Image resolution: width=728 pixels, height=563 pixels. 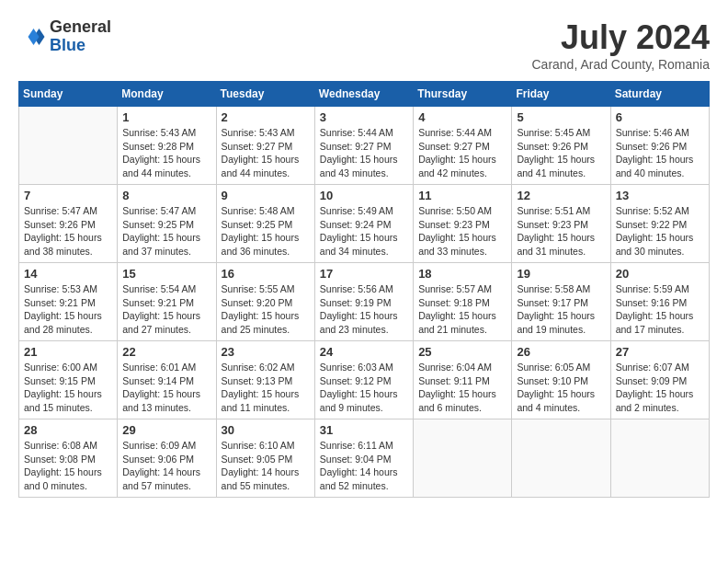 I want to click on calendar-cell: 31Sunrise: 6:11 AM Sunset: 9:04 PM Dayli…, so click(x=364, y=458).